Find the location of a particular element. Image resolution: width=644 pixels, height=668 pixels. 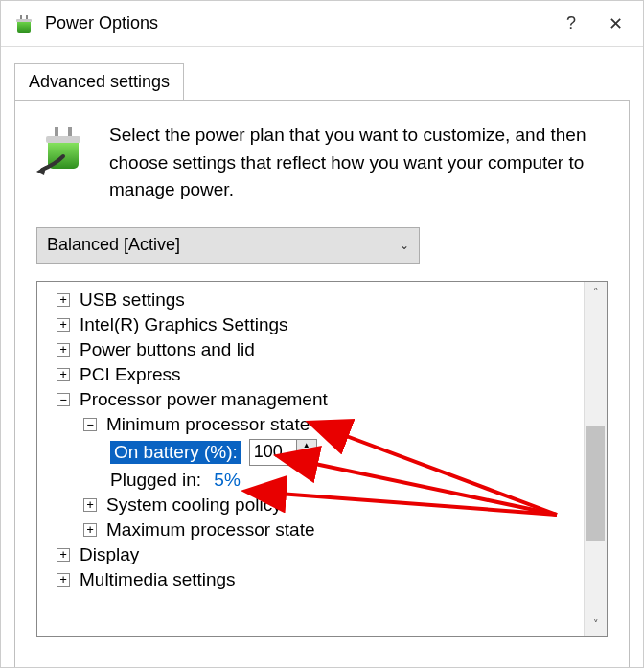

tree-item-power-buttons: + Power buttons and lid is located at coordinates (310, 350).